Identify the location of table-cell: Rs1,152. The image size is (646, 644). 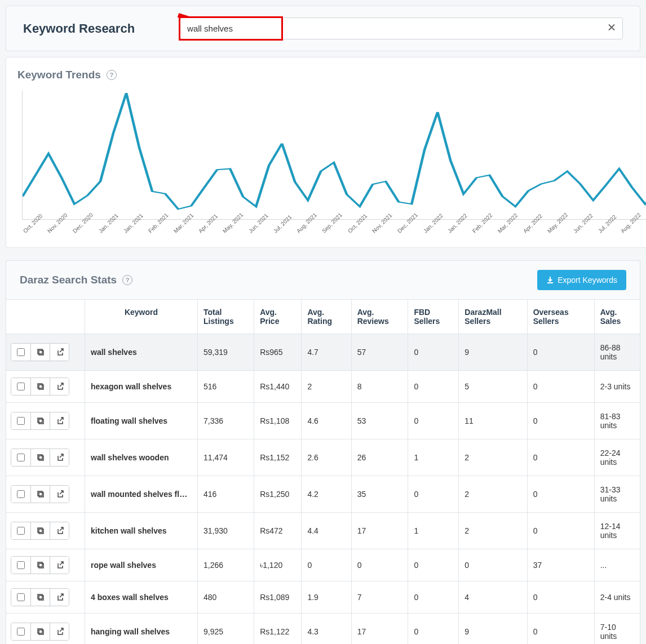
(278, 458).